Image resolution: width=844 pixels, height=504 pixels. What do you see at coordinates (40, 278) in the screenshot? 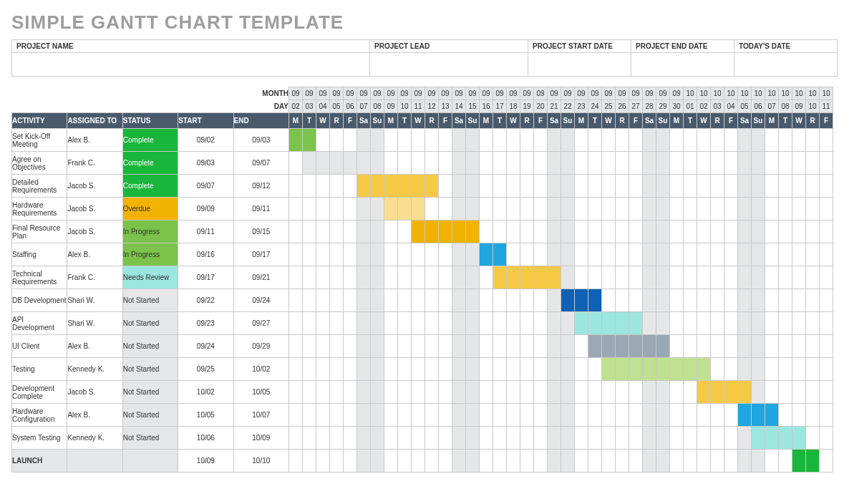
I see `activity-cell: Technical Requirements` at bounding box center [40, 278].